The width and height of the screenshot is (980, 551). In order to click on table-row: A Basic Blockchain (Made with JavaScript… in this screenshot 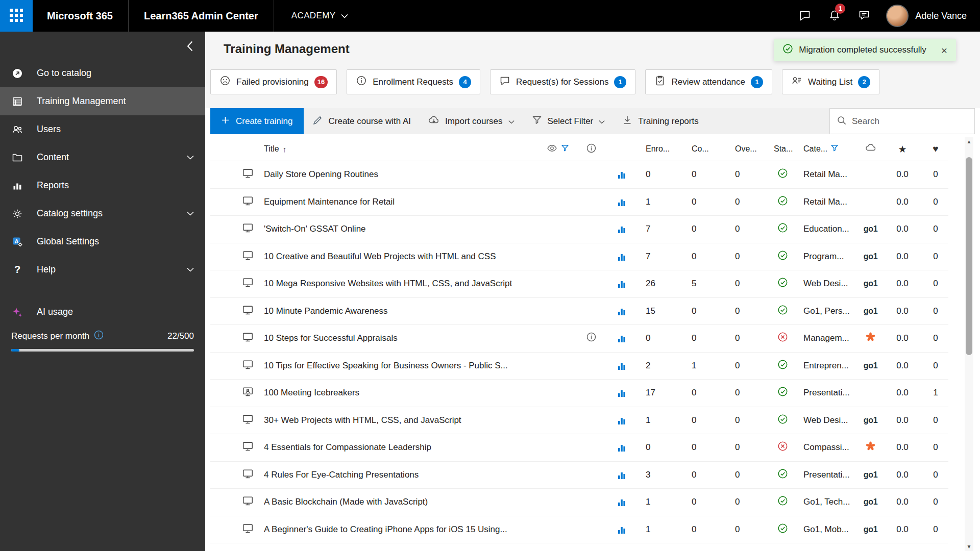, I will do `click(579, 503)`.